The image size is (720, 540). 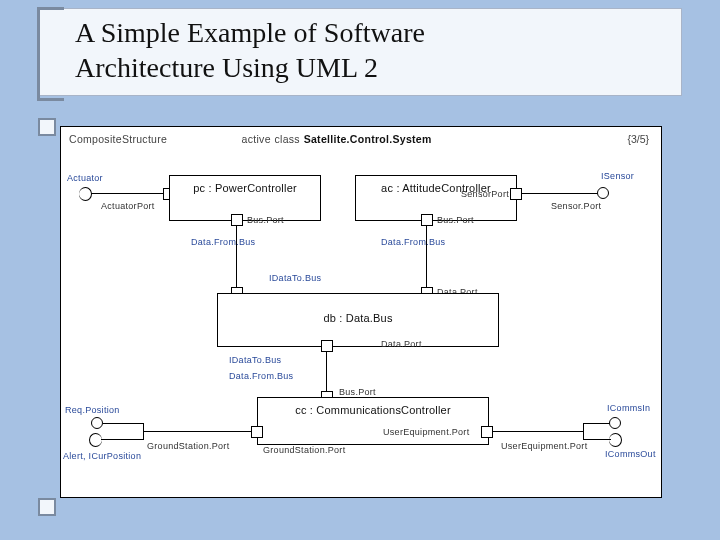 I want to click on pc-name: pc : PowerController, so click(x=245, y=185).